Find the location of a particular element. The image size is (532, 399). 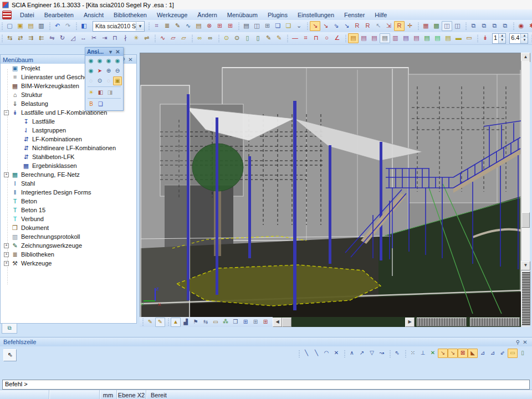

select-working-plane-icon: ✛ is located at coordinates (410, 26).